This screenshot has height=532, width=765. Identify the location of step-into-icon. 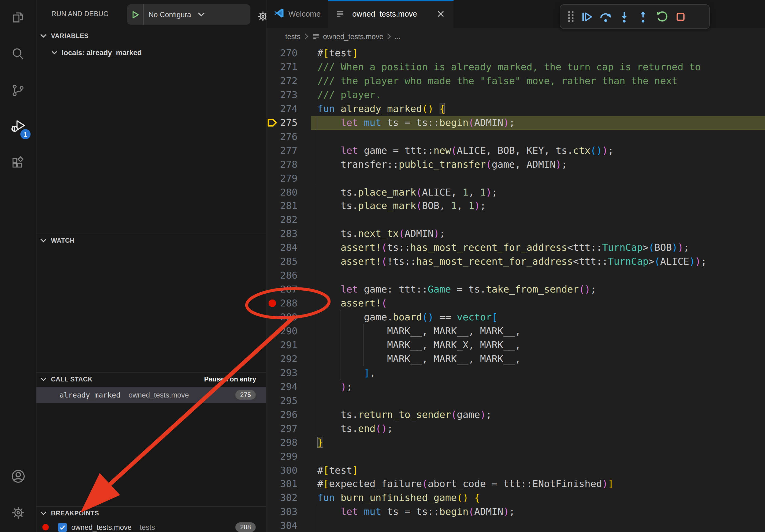
(624, 17).